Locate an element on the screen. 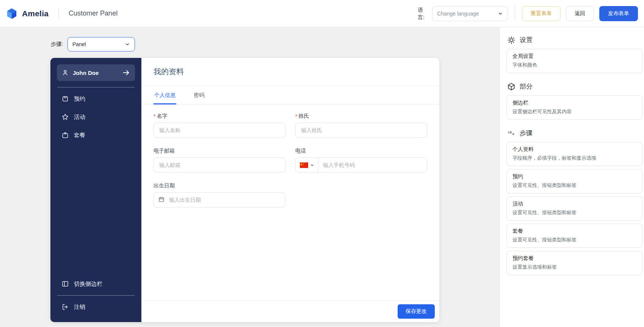  first-name-label: 名字 is located at coordinates (162, 116).